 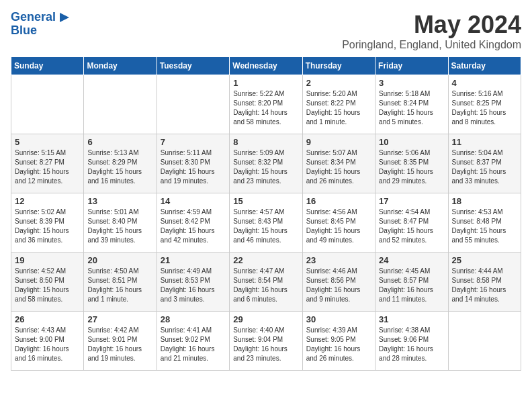 What do you see at coordinates (485, 83) in the screenshot?
I see `day-number: 4` at bounding box center [485, 83].